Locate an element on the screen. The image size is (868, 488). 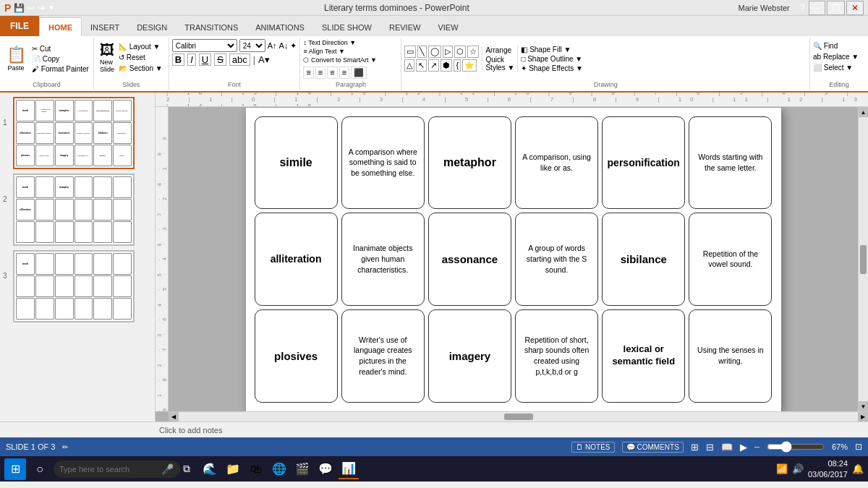
zoom-level: 67% is located at coordinates (840, 447).